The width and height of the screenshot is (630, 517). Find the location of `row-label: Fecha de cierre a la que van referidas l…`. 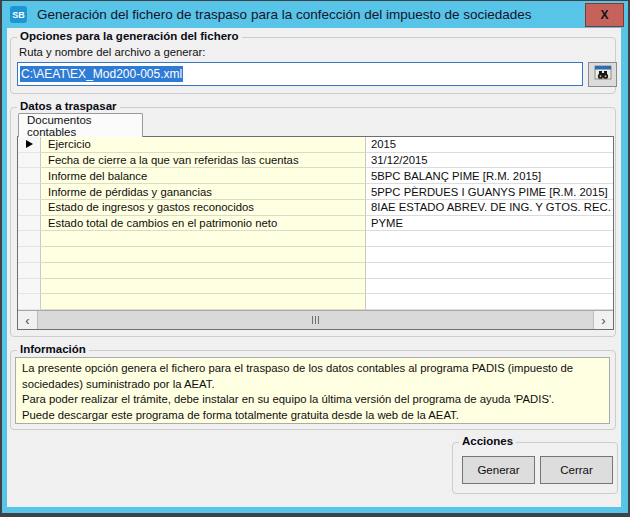

row-label: Fecha de cierre a la que van referidas l… is located at coordinates (204, 161).